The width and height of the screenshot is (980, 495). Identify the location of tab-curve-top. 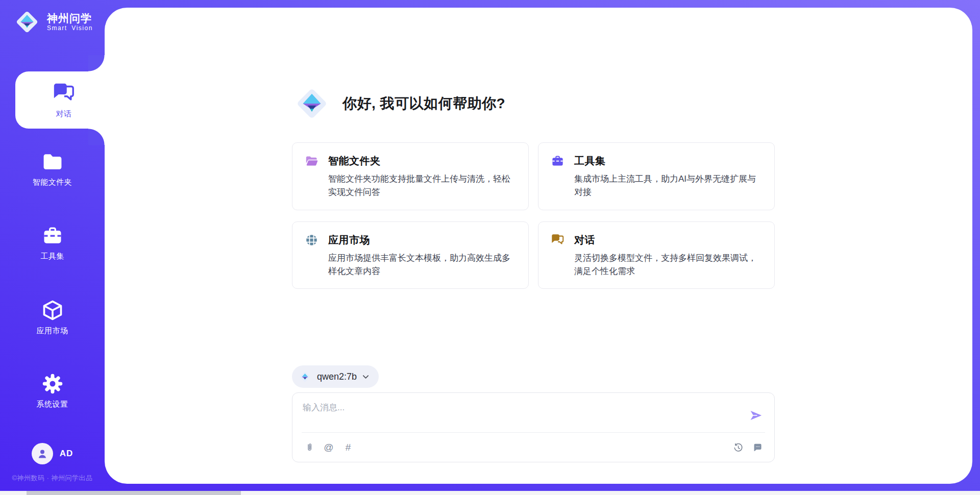
(96, 63).